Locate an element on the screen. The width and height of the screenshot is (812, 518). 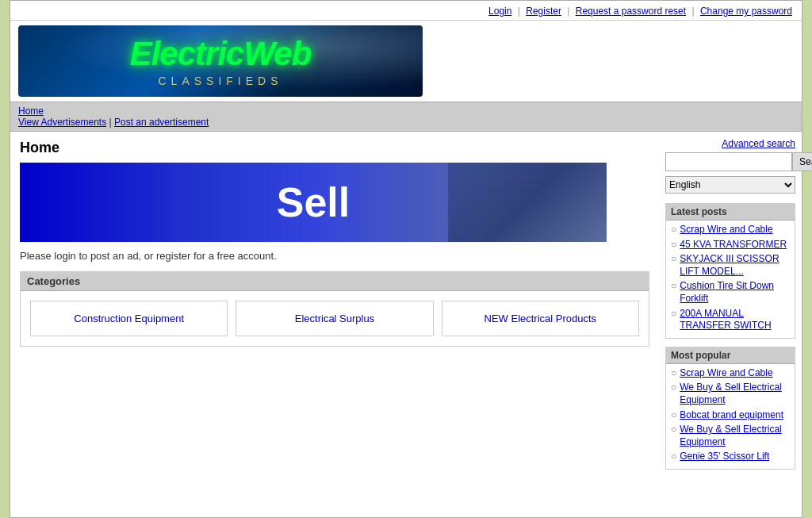
advanced-search-link: Advanced search is located at coordinates (730, 144).